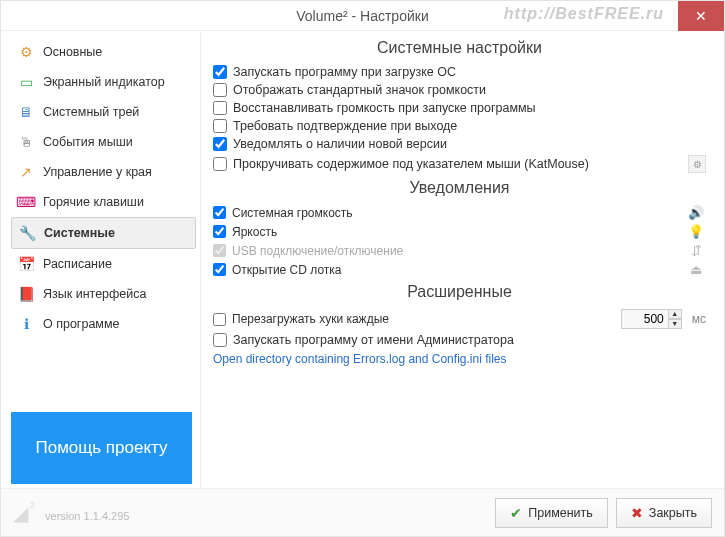 Image resolution: width=725 pixels, height=537 pixels. Describe the element at coordinates (104, 324) in the screenshot. I see `sidebar-item-9: ℹО программе` at that location.